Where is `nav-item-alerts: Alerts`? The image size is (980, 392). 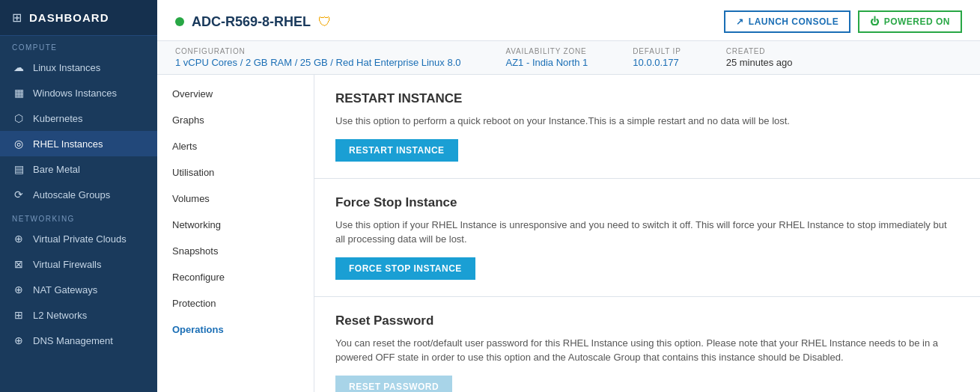
nav-item-alerts: Alerts is located at coordinates (235, 147).